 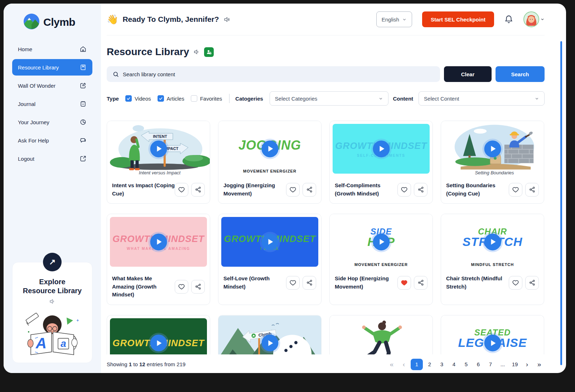 I want to click on sidebar-item-journal: Journal, so click(x=52, y=104).